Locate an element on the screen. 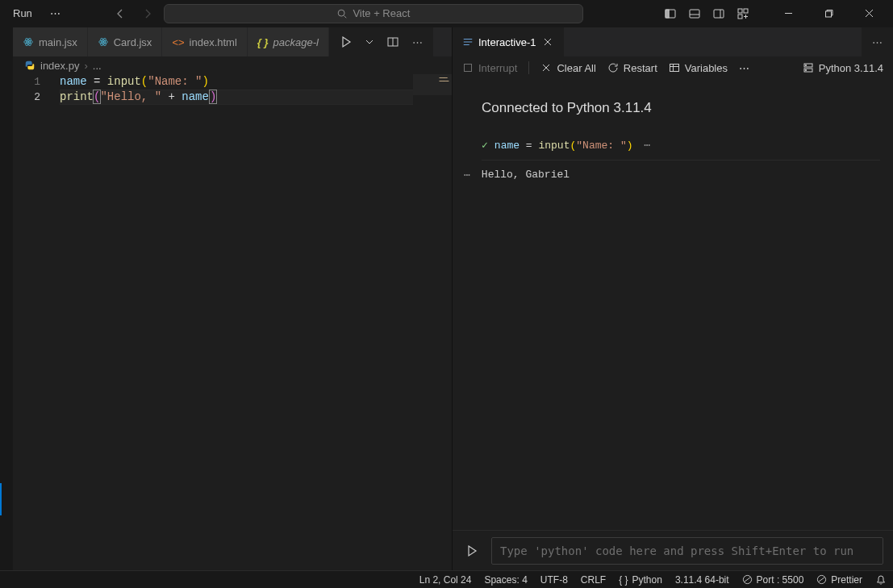  interactive-input: Type 'python' code here and press Shift+… is located at coordinates (687, 551).